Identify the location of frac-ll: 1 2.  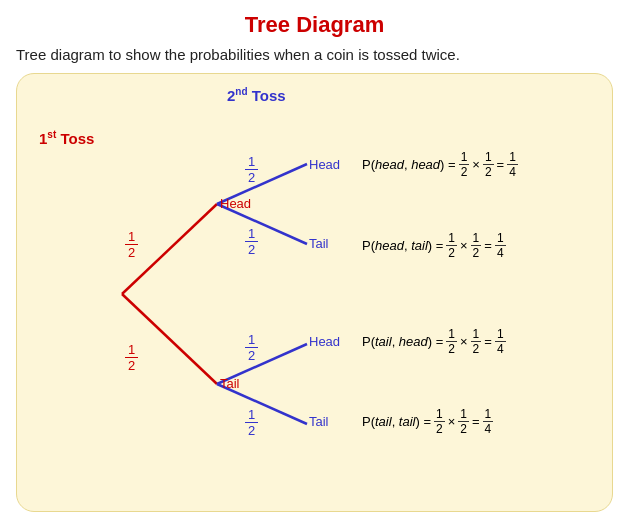
(252, 422).